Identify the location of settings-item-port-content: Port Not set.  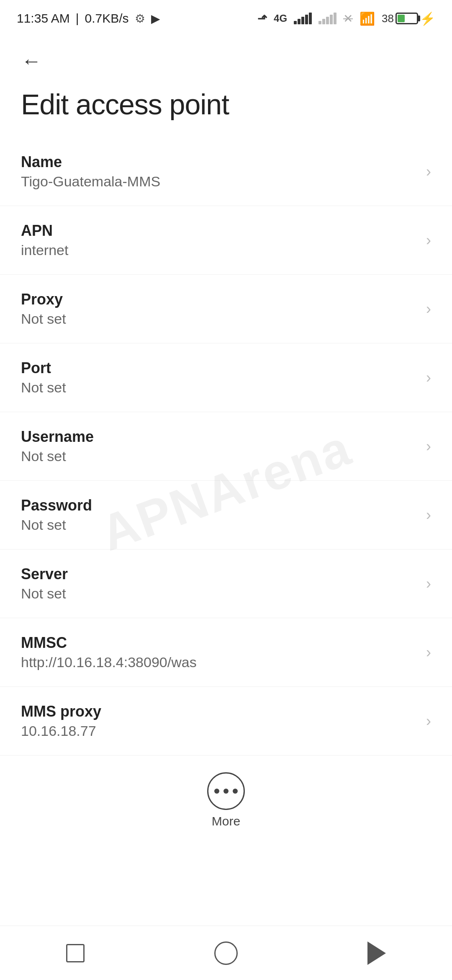
(219, 378).